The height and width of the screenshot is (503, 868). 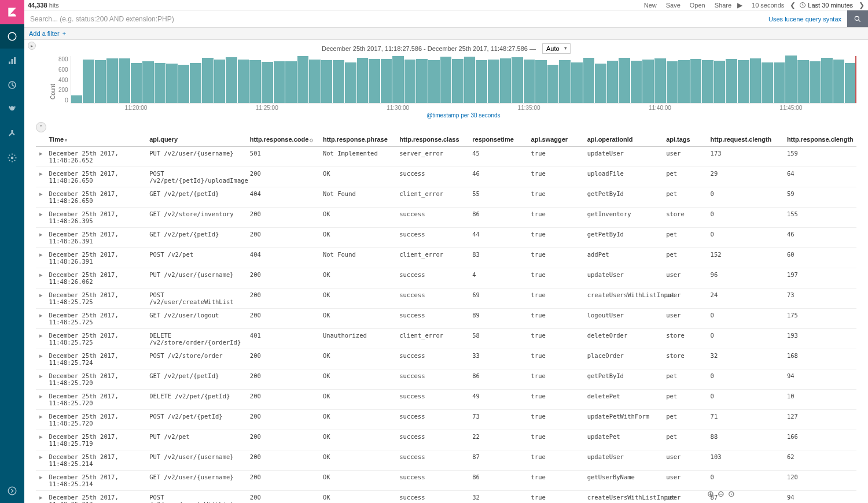 What do you see at coordinates (686, 140) in the screenshot?
I see `col-tags: api.tags` at bounding box center [686, 140].